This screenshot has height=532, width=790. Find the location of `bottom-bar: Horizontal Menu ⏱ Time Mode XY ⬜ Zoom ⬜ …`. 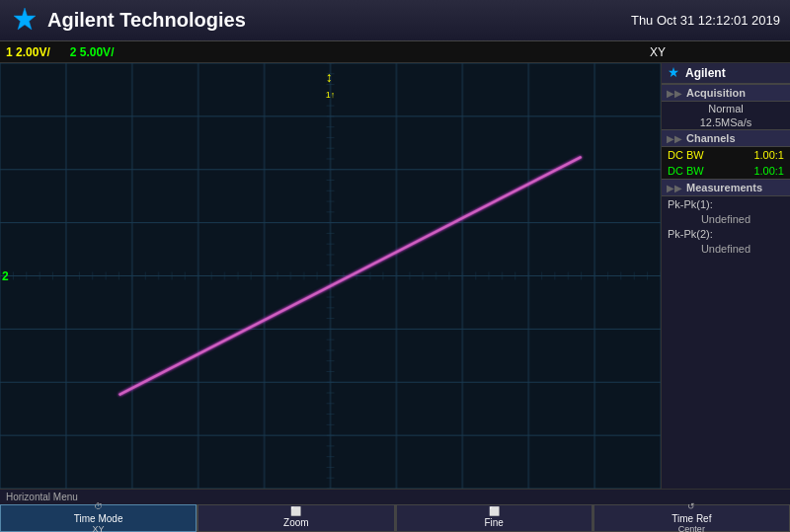

bottom-bar: Horizontal Menu ⏱ Time Mode XY ⬜ Zoom ⬜ … is located at coordinates (395, 510).